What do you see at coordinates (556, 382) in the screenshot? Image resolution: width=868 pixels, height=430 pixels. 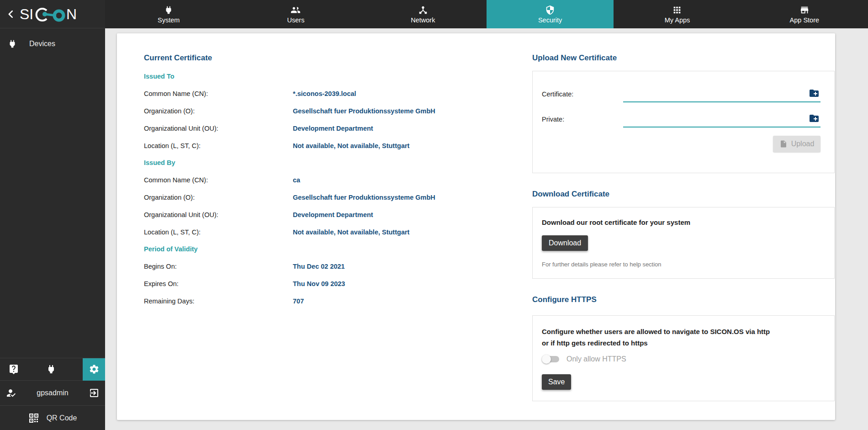 I see `save-button: Save` at bounding box center [556, 382].